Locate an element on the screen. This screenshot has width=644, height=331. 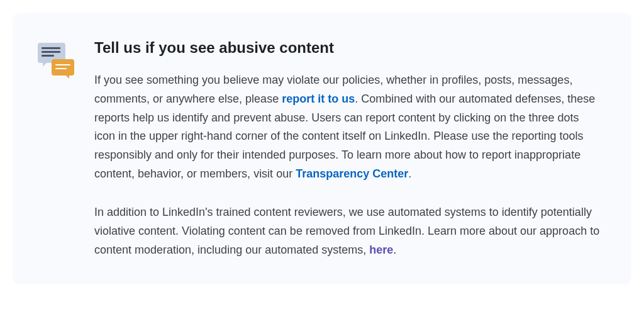
para2-text-before-link: In addition to LinkedIn's trained conten… is located at coordinates (347, 230).